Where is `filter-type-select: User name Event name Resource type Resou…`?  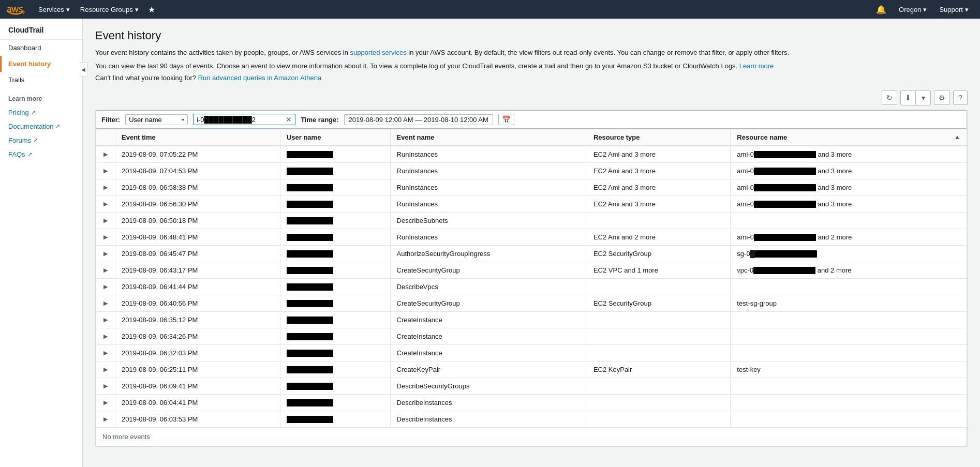 filter-type-select: User name Event name Resource type Resou… is located at coordinates (154, 120).